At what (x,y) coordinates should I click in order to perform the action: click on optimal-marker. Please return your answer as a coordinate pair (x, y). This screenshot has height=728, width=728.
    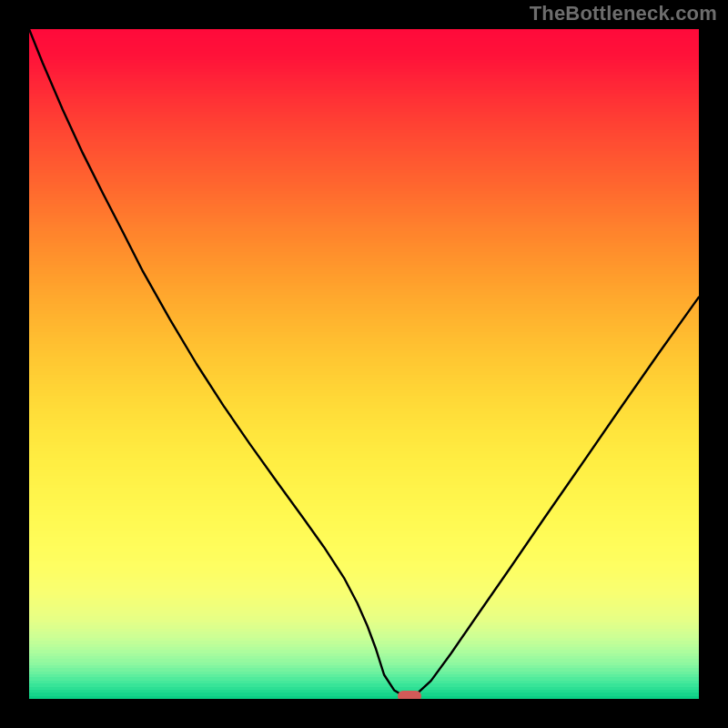
    Looking at the image, I should click on (410, 695).